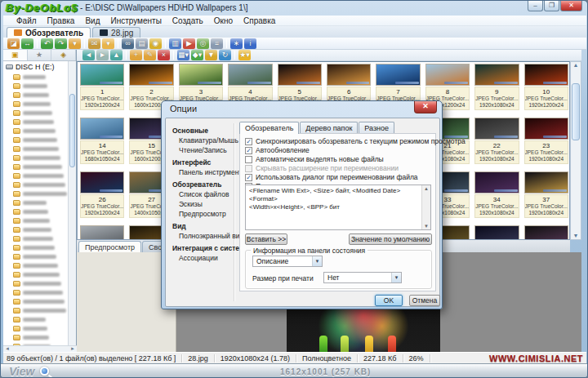 The image size is (588, 378). Describe the element at coordinates (552, 7) in the screenshot. I see `maximize-button: ❐` at that location.